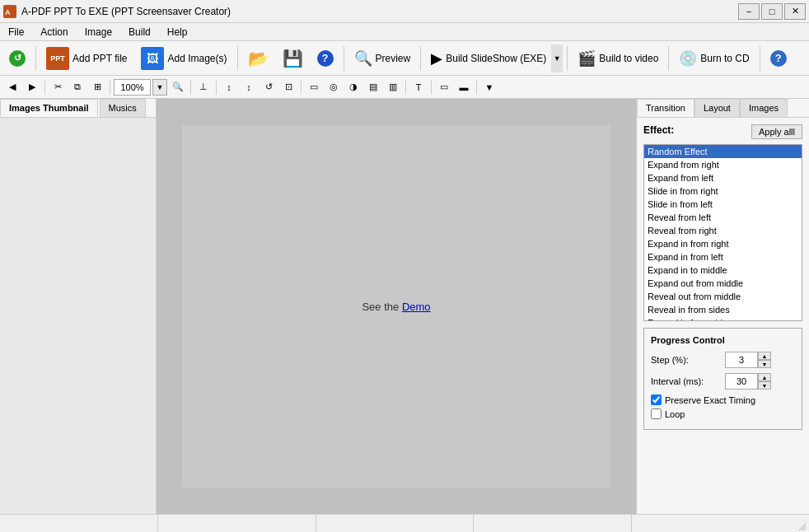  I want to click on interval-down-button: ▼, so click(765, 385).